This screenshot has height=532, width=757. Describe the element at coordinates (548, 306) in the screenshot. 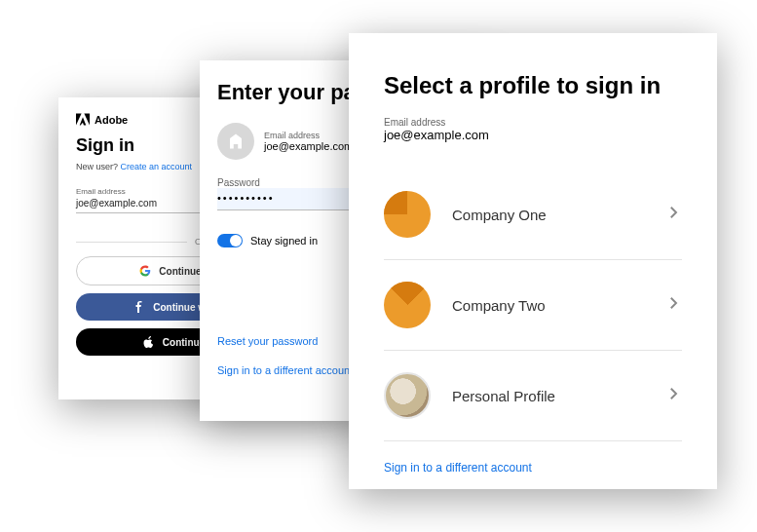

I see `profile-name: Company Two` at that location.